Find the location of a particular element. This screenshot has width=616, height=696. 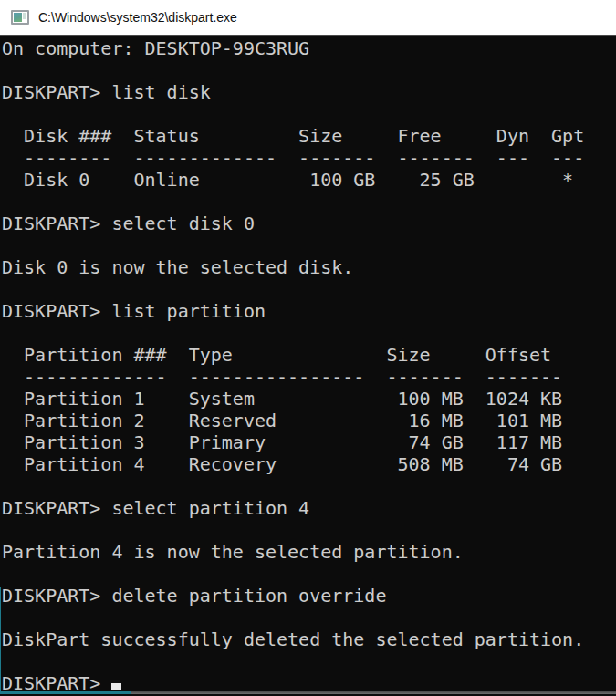

terminal-line: Partition 3 Primary 74 GB 117 MB is located at coordinates (308, 442).